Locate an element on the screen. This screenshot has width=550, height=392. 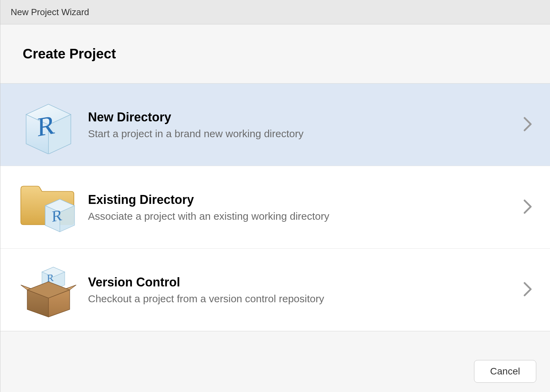
dialog-footer: Cancel is located at coordinates (275, 371).